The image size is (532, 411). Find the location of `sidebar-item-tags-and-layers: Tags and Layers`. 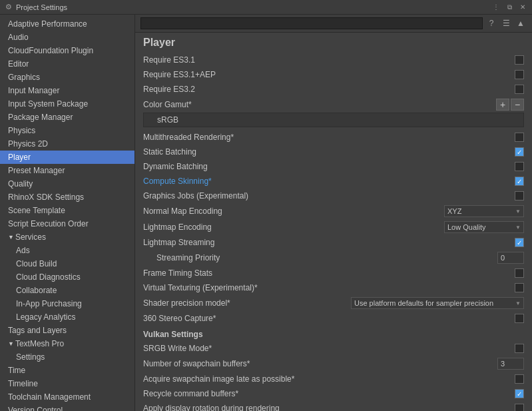

sidebar-item-tags-and-layers: Tags and Layers is located at coordinates (67, 330).